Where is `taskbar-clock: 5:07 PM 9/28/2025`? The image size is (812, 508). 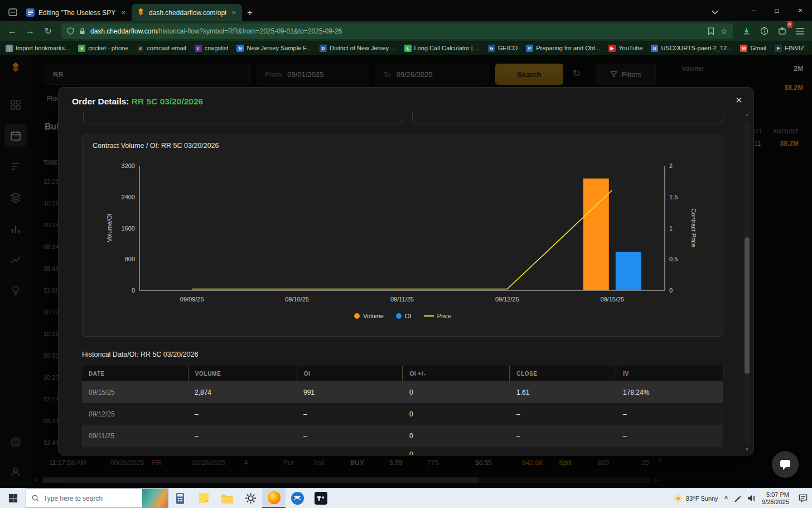 taskbar-clock: 5:07 PM 9/28/2025 is located at coordinates (775, 499).